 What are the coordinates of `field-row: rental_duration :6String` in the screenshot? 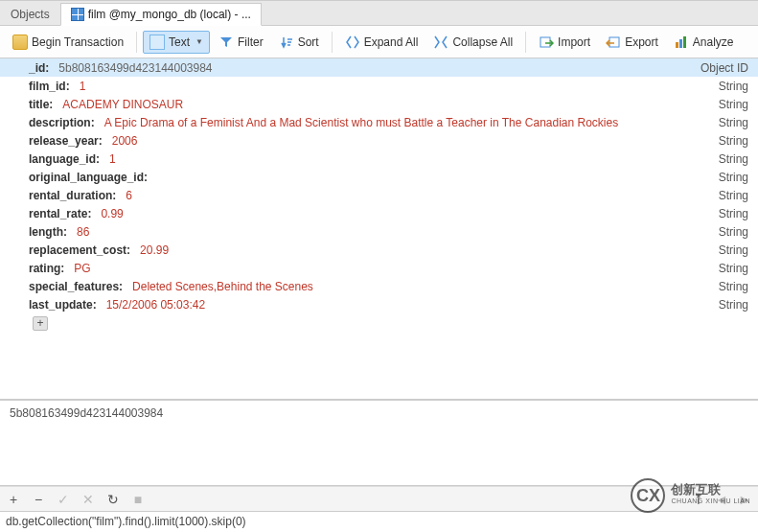 It's located at (379, 196).